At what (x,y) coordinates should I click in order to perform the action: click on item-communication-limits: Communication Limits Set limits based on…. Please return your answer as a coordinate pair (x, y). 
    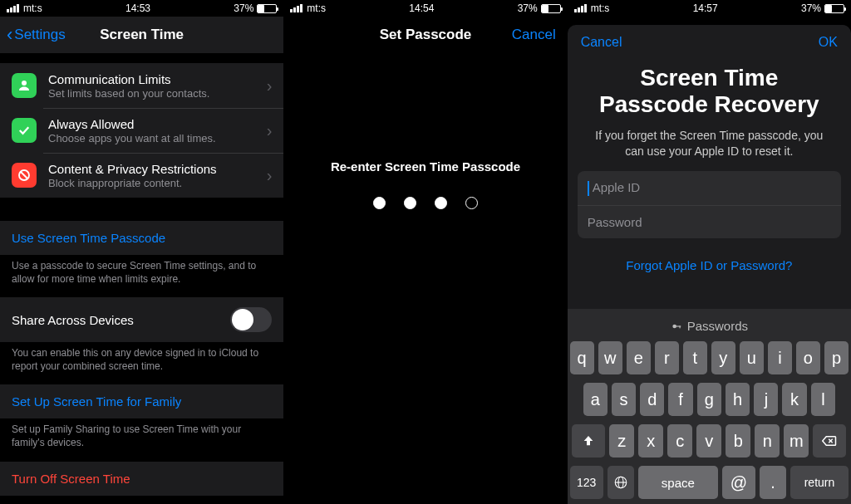
    Looking at the image, I should click on (141, 86).